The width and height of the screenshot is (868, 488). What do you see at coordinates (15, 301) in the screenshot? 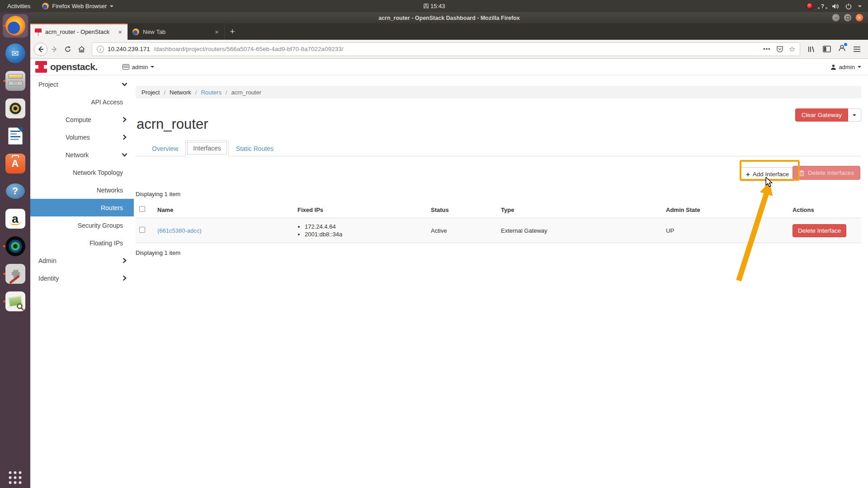
I see `dock-item-screenshot-tool` at bounding box center [15, 301].